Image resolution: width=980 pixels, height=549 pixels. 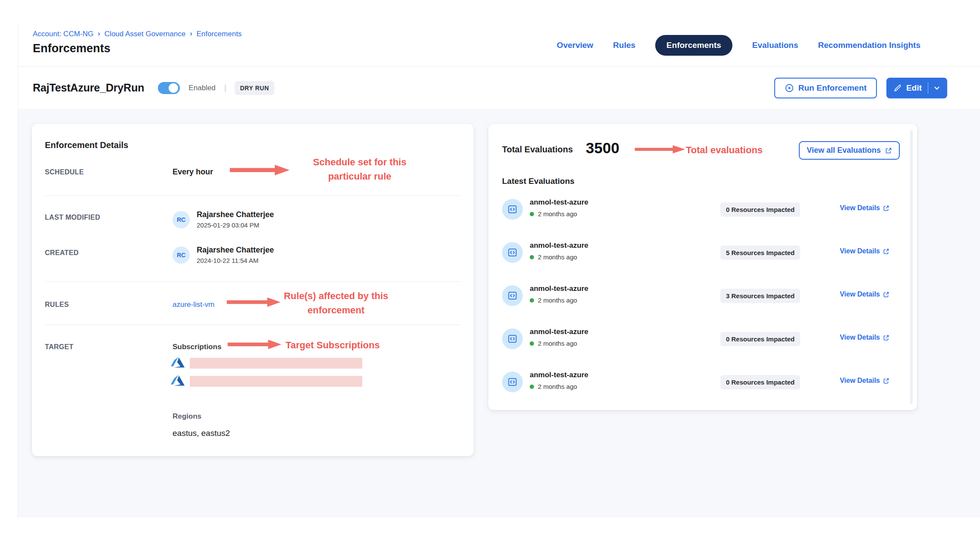 What do you see at coordinates (236, 250) in the screenshot?
I see `created-name: Rajarshee Chatterjee` at bounding box center [236, 250].